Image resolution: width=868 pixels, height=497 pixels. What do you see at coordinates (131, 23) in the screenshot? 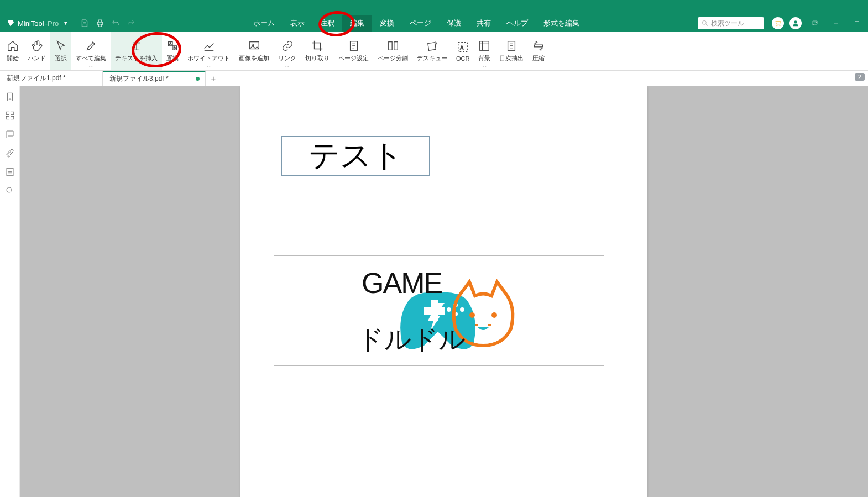
I see `redo-button` at bounding box center [131, 23].